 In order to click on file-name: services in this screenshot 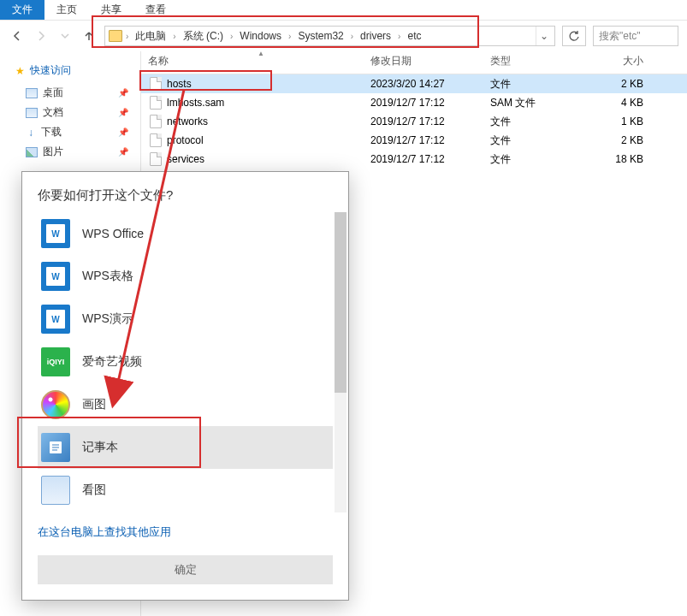, I will do `click(186, 159)`.